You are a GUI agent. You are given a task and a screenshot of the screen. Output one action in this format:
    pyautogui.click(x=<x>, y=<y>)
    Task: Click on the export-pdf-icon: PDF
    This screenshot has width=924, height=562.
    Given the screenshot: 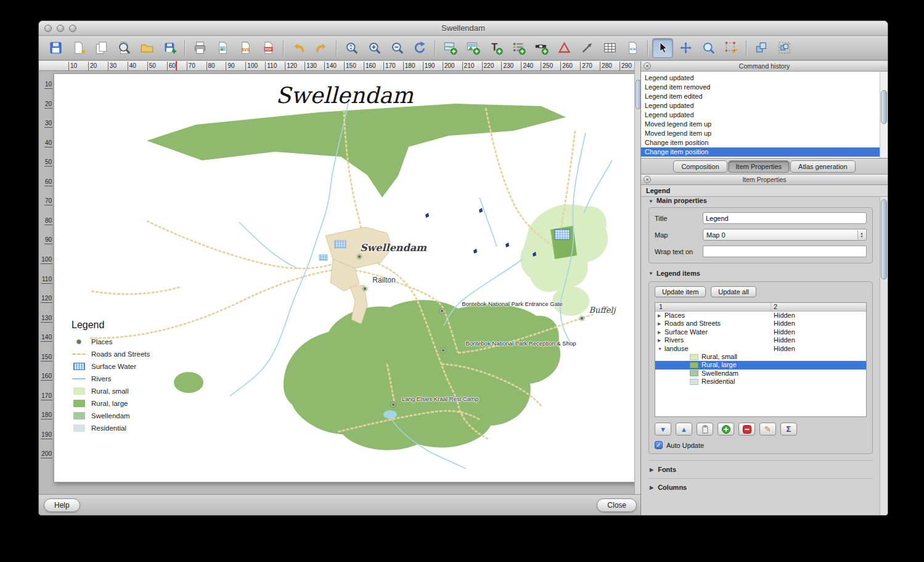 What is the action you would take?
    pyautogui.click(x=268, y=48)
    